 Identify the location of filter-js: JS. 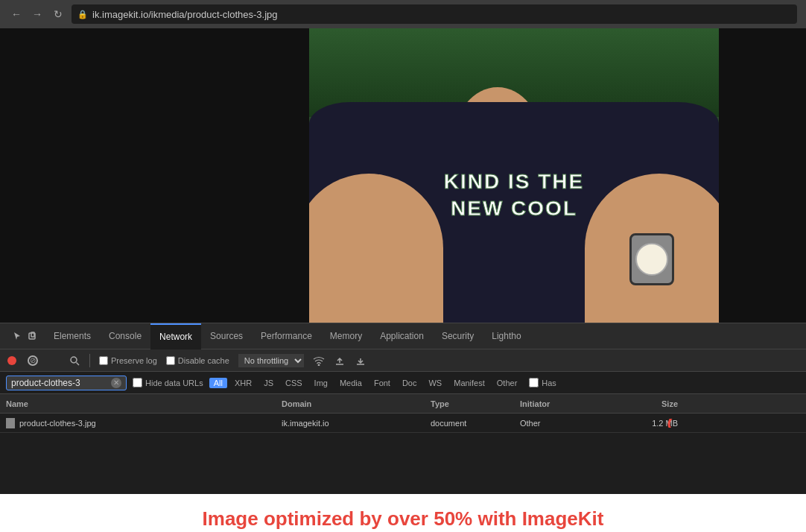
(268, 383).